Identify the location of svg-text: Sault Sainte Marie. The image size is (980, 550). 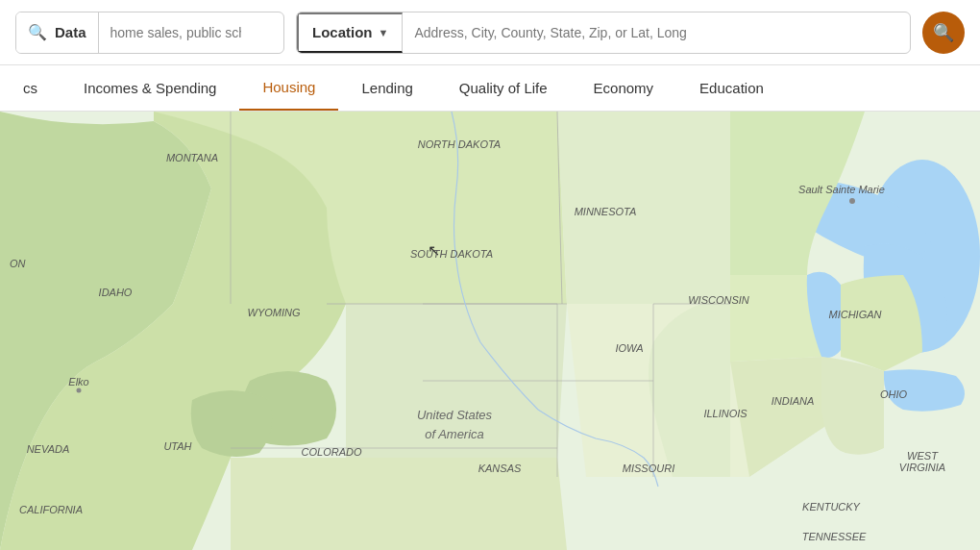
(842, 189).